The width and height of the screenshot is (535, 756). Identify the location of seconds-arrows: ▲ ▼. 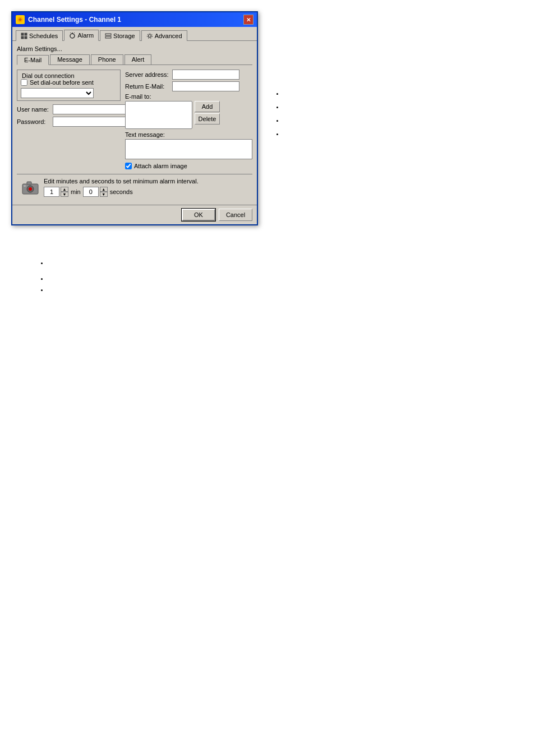
(104, 192).